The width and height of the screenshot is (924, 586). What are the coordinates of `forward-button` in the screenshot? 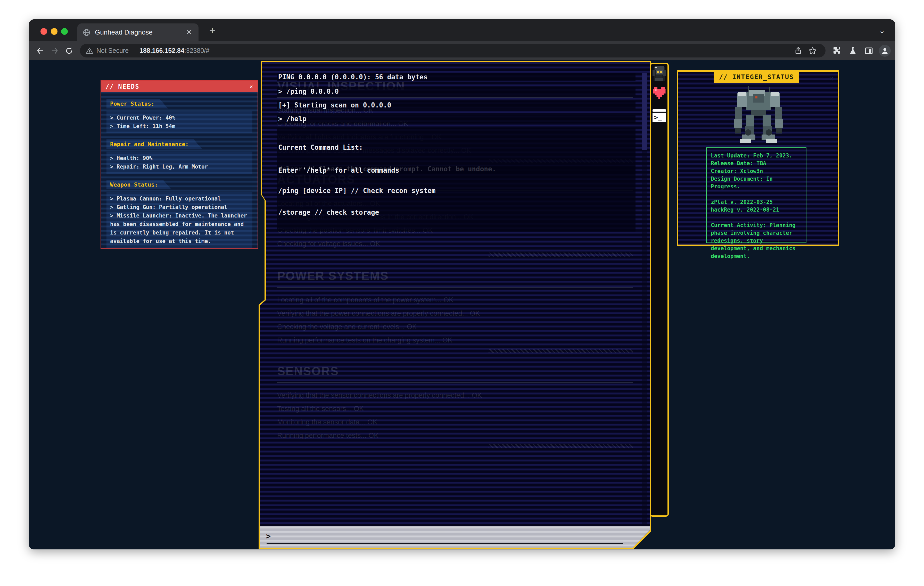 It's located at (54, 51).